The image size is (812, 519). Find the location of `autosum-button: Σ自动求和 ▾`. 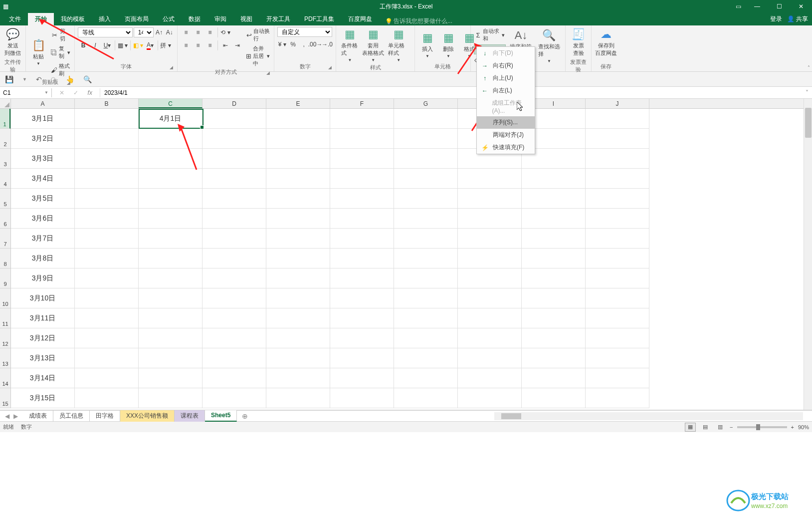

autosum-button: Σ自动求和 ▾ is located at coordinates (490, 35).